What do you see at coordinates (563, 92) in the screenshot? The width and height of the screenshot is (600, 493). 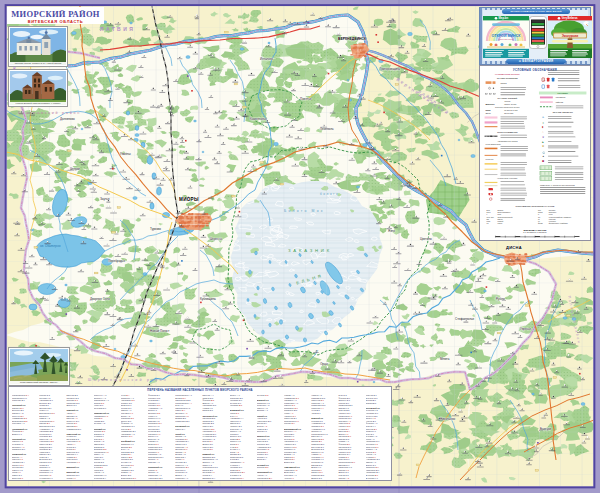 I see `svg-text: ГРАНИЦЫ` at bounding box center [563, 92].